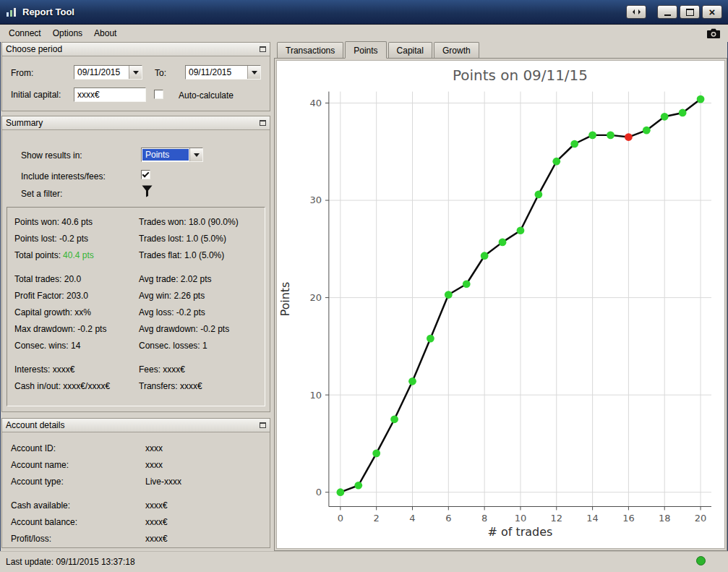  Describe the element at coordinates (202, 346) in the screenshot. I see `stat-consec-losses: Consec. losses: 1` at that location.